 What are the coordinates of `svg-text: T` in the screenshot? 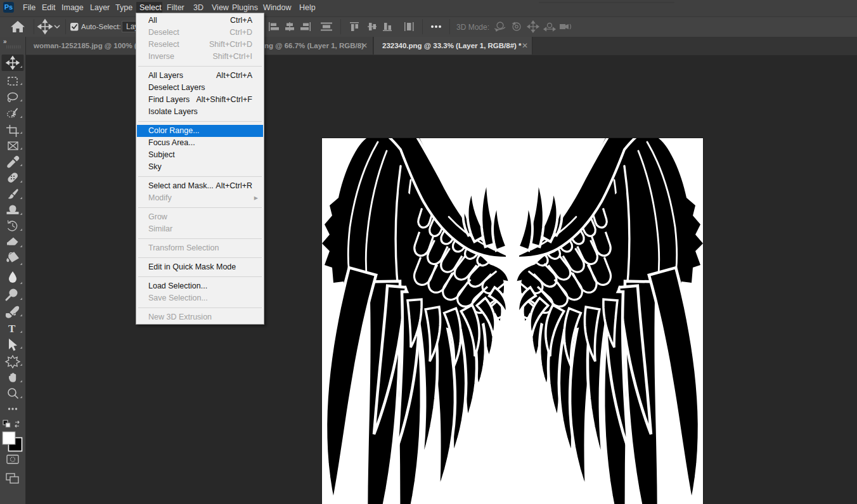 It's located at (12, 328).